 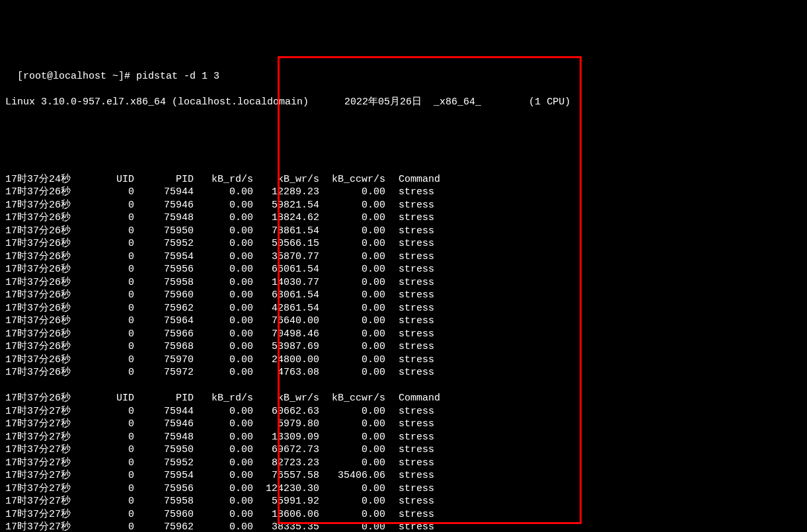 What do you see at coordinates (164, 360) in the screenshot?
I see `pid-cell: 75970` at bounding box center [164, 360].